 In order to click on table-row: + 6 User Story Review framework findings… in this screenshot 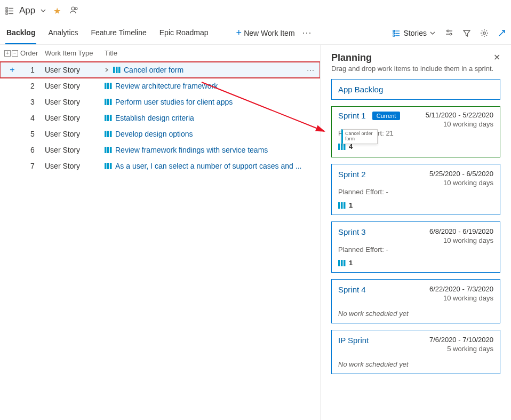, I will do `click(160, 150)`.